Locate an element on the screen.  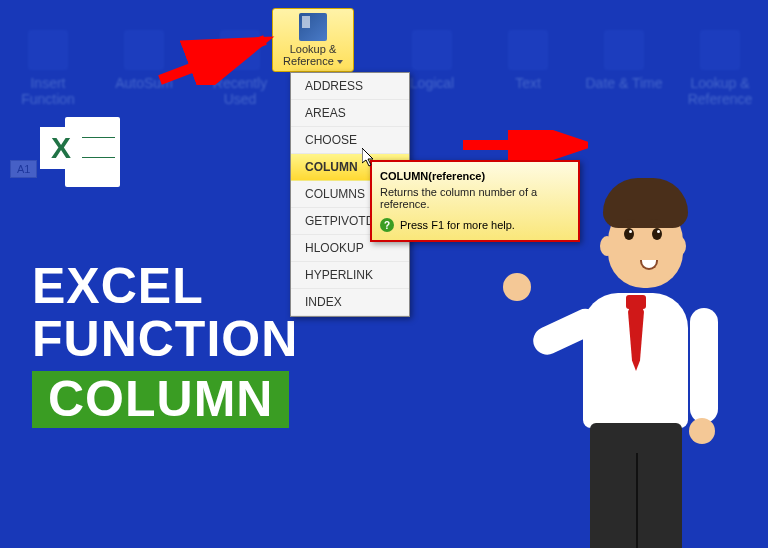
tooltip-description: Returns the column number of a reference… is located at coordinates (475, 198).